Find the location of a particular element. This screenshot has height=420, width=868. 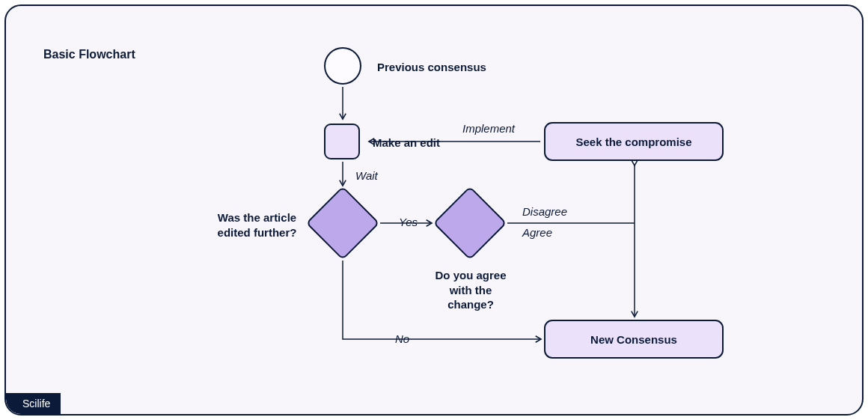

edge-label-no: No is located at coordinates (403, 338).